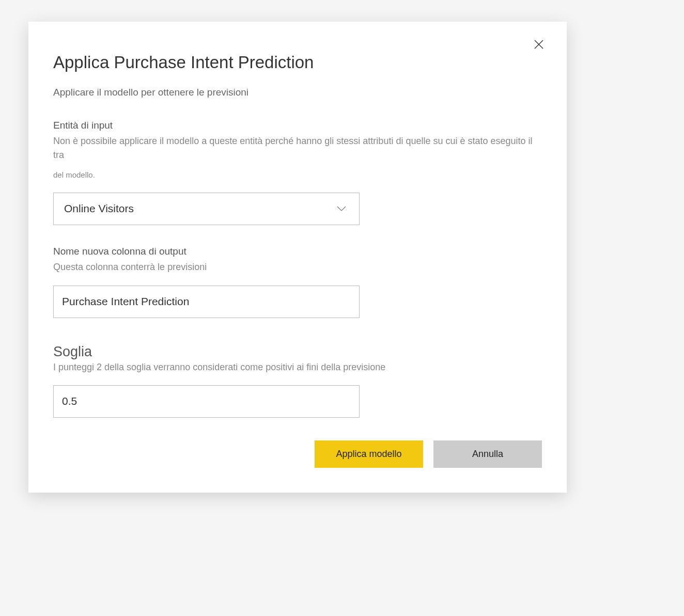 The height and width of the screenshot is (616, 684). Describe the element at coordinates (298, 381) in the screenshot. I see `threshold-group: Soglia I punteggi 2 della soglia verrann…` at that location.